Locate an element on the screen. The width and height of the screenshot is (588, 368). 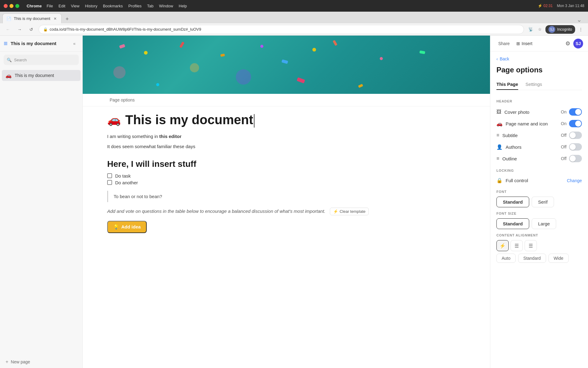
address-input: 🔒 coda.io/d/This-is-my-document_dBhAUW8p… is located at coordinates (281, 29).